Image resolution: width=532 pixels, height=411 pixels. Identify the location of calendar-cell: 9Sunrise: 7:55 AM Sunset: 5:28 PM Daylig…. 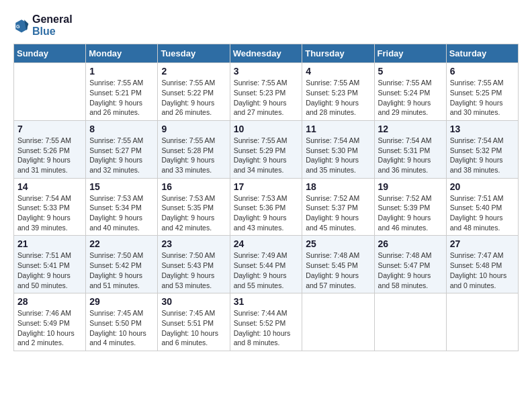
(193, 149).